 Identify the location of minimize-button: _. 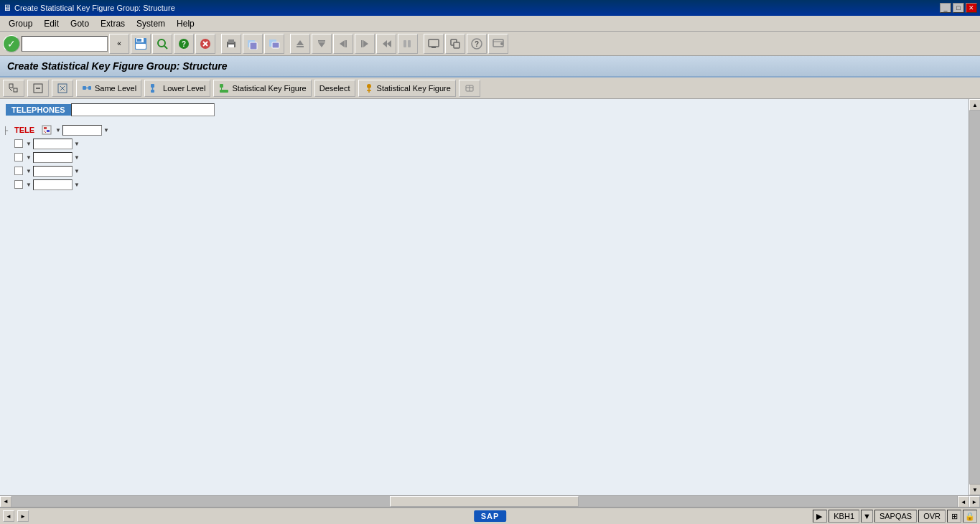
(946, 8).